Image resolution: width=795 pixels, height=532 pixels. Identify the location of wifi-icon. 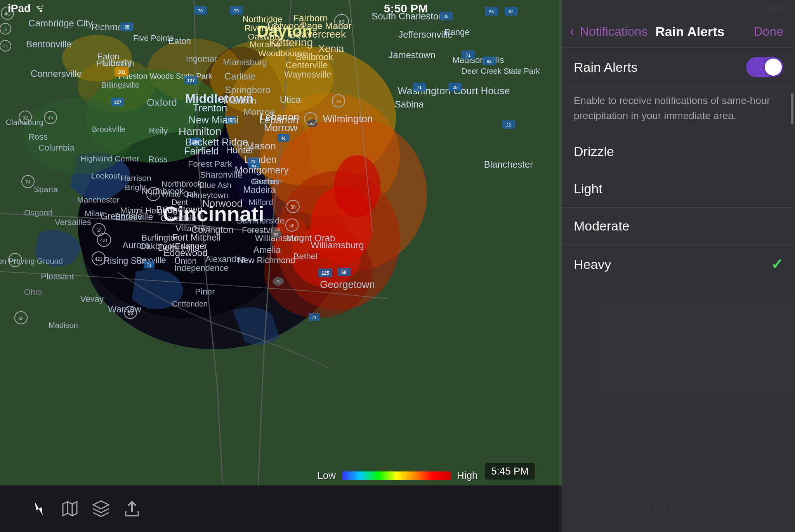
(41, 9).